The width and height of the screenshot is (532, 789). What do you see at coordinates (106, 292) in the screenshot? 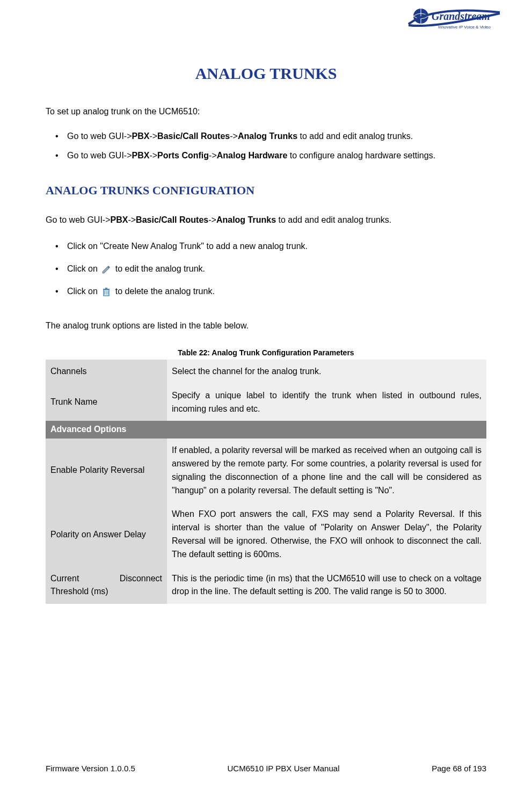
I see `trash-delete-icon` at bounding box center [106, 292].